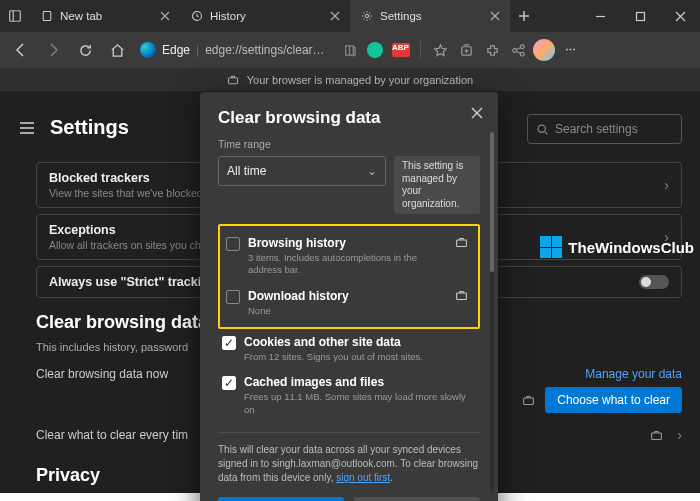 This screenshot has width=700, height=501. What do you see at coordinates (375, 50) in the screenshot?
I see `grammarly-icon` at bounding box center [375, 50].